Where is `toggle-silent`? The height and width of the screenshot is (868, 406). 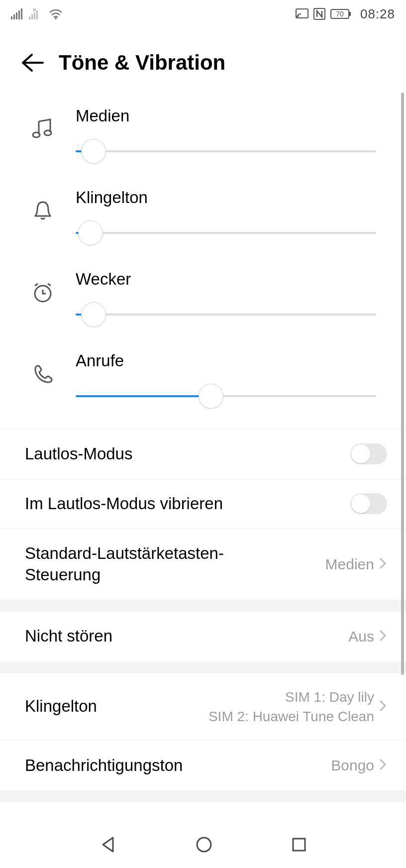
toggle-silent is located at coordinates (369, 454).